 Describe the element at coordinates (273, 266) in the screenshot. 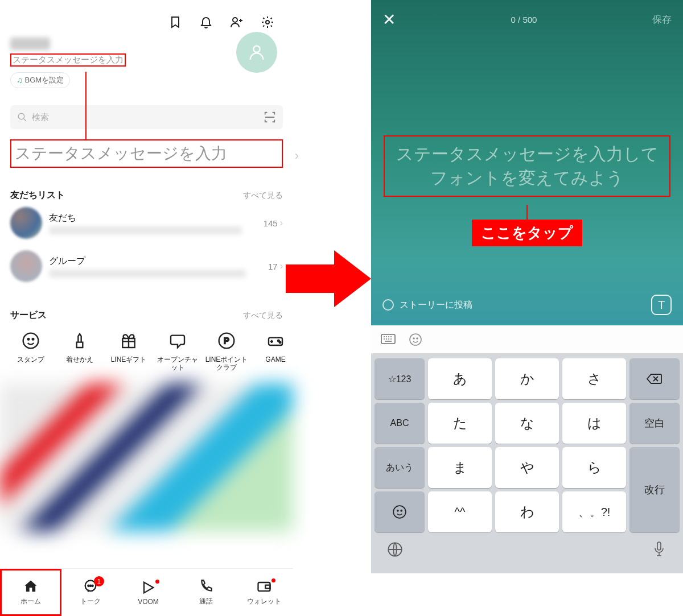

I see `friend-count: 17` at that location.